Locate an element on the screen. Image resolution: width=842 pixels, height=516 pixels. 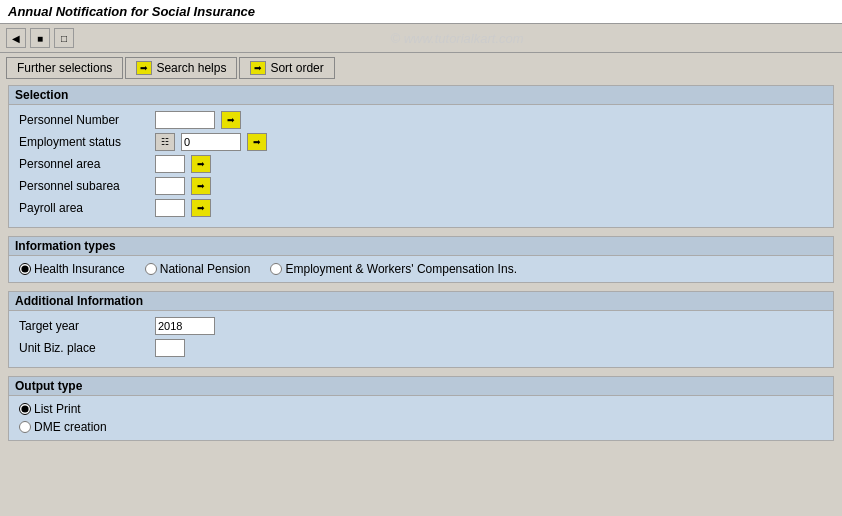
output-type-section: Output type List Print DME creation is located at coordinates (421, 408).